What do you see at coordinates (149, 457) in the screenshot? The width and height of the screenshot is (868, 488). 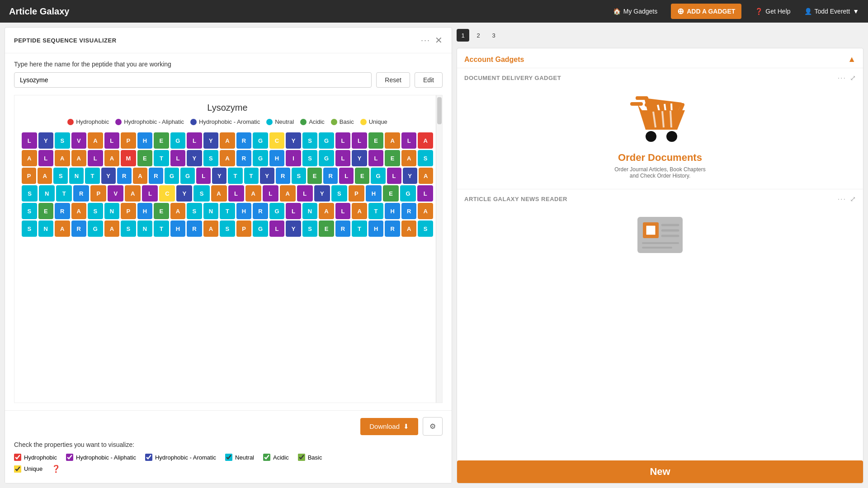 I see `checkbox-hydrophobic-aromatic` at bounding box center [149, 457].